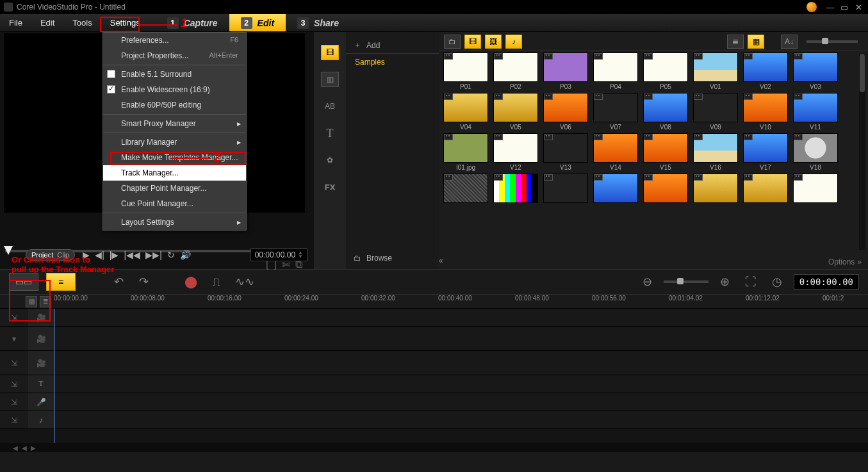 Image resolution: width=868 pixels, height=472 pixels. Describe the element at coordinates (516, 111) in the screenshot. I see `library-item: V05` at that location.